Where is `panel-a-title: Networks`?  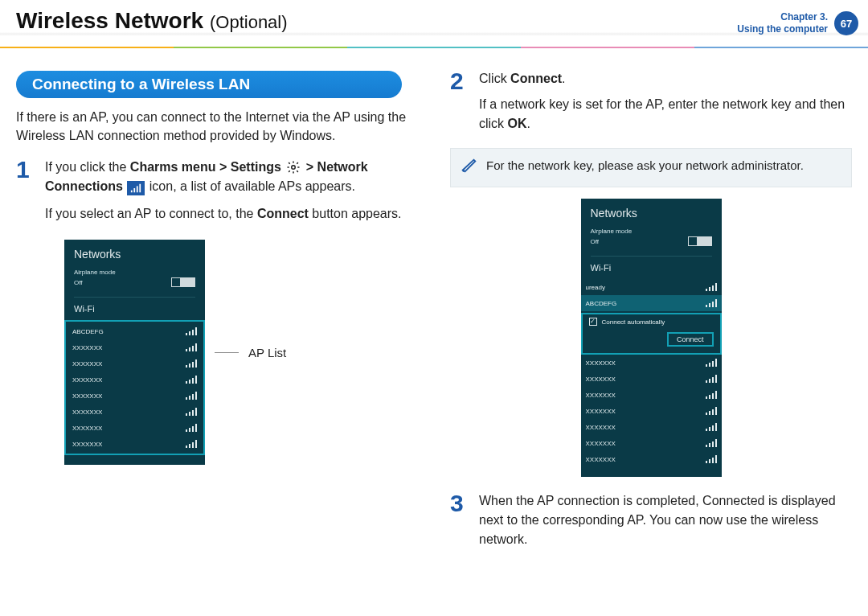 panel-a-title: Networks is located at coordinates (135, 254).